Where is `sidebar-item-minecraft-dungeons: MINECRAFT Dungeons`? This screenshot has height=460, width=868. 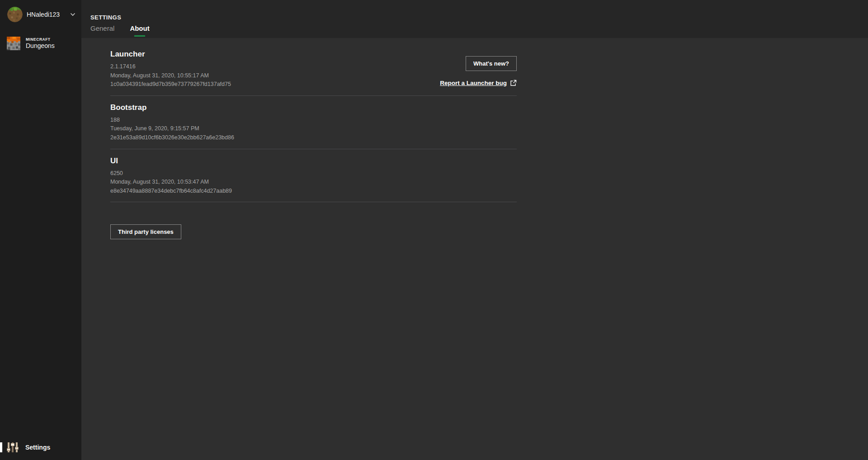 sidebar-item-minecraft-dungeons: MINECRAFT Dungeons is located at coordinates (41, 43).